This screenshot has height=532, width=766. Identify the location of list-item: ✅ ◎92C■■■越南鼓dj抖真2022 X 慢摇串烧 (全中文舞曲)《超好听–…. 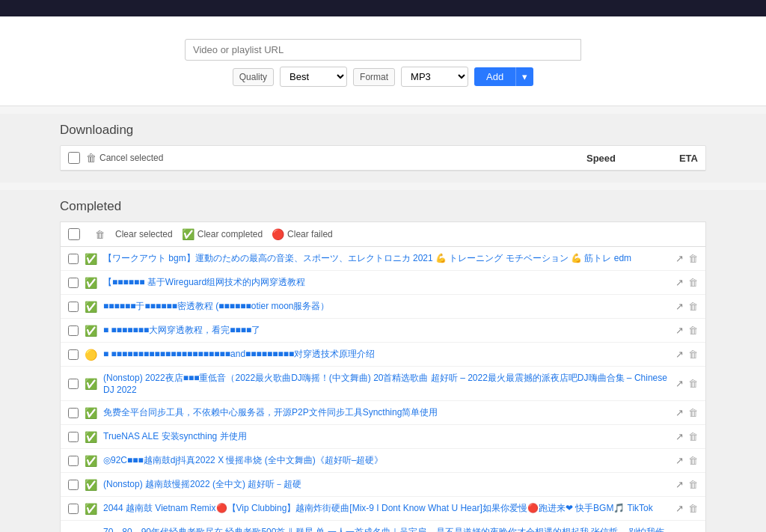
(383, 461).